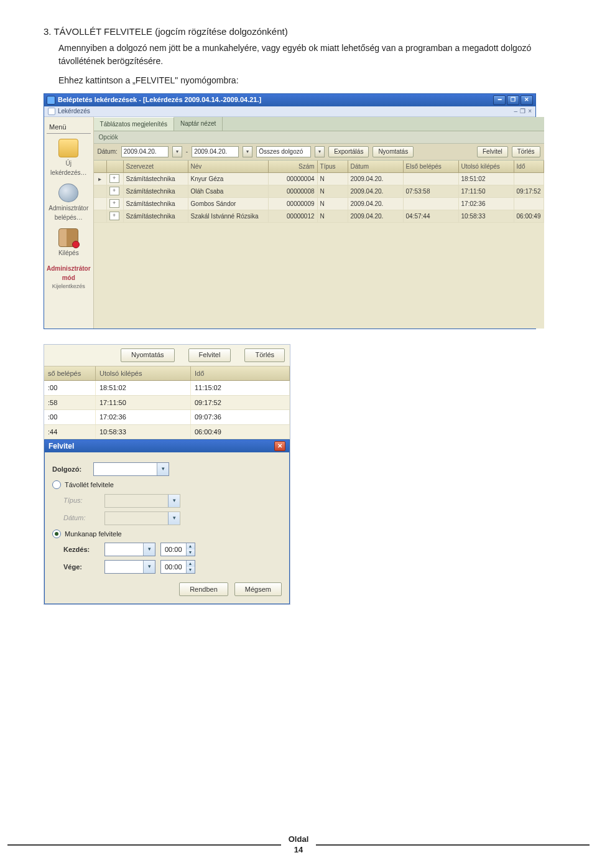 This screenshot has width=597, height=868. What do you see at coordinates (142, 501) in the screenshot?
I see `tipus-combo: ▾` at bounding box center [142, 501].